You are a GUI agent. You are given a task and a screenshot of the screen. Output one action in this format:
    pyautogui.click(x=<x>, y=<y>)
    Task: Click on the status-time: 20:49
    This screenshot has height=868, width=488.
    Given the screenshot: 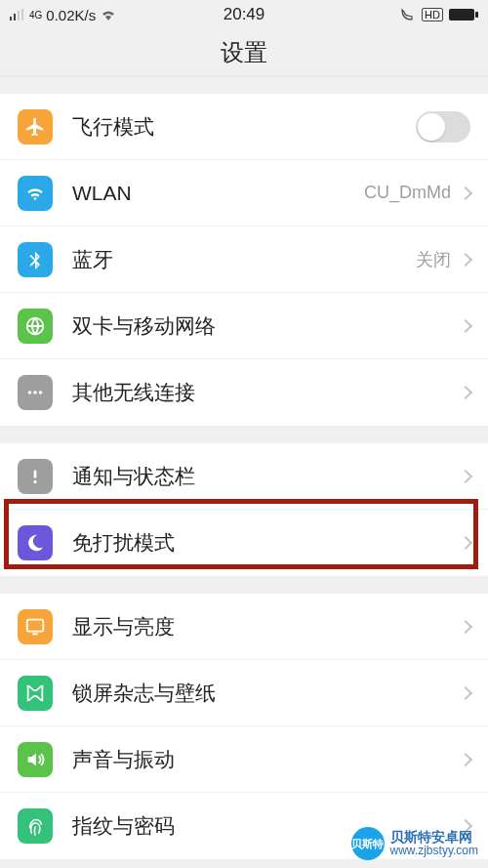 What is the action you would take?
    pyautogui.click(x=244, y=15)
    